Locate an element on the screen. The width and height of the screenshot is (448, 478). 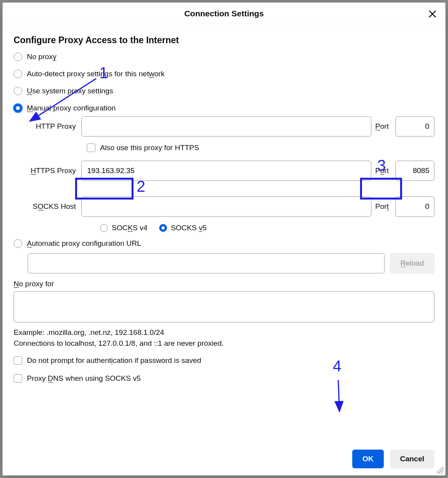
https-port-input is located at coordinates (415, 171).